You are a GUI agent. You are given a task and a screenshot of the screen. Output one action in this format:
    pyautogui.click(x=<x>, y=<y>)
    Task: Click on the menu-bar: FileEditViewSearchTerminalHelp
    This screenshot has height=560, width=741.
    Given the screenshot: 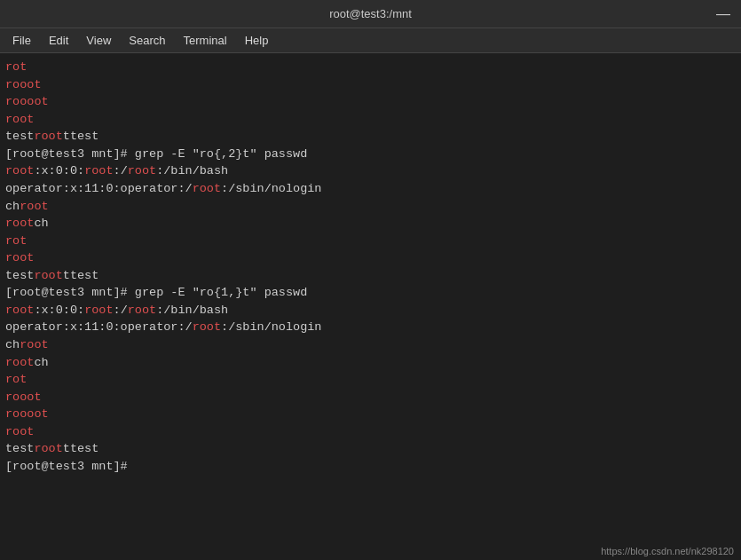 What is the action you would take?
    pyautogui.click(x=371, y=41)
    